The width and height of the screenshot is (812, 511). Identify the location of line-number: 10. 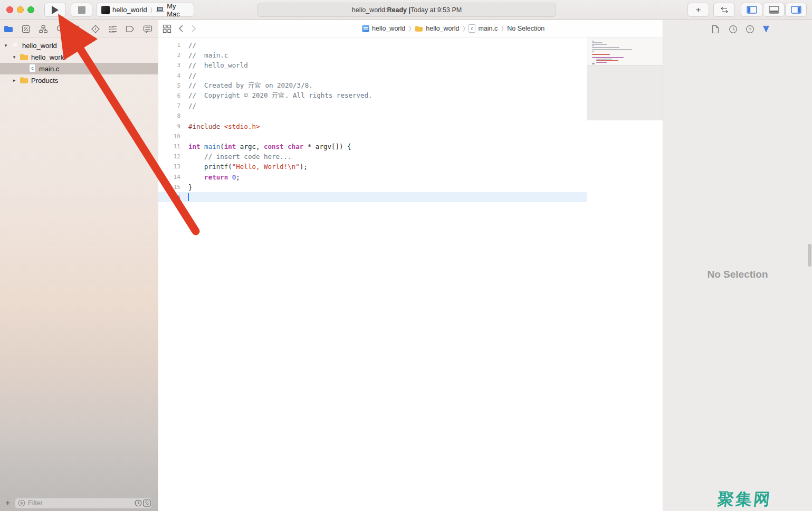
(169, 136).